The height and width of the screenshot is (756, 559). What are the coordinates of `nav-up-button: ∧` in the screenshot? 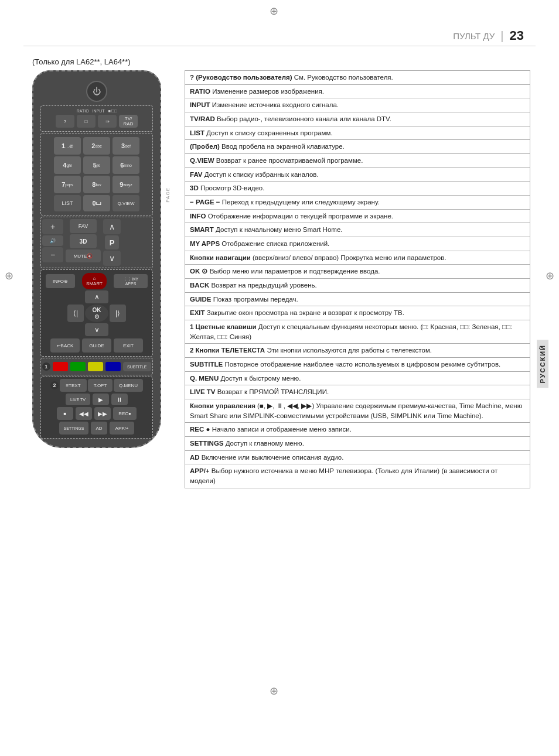 It's located at (97, 297).